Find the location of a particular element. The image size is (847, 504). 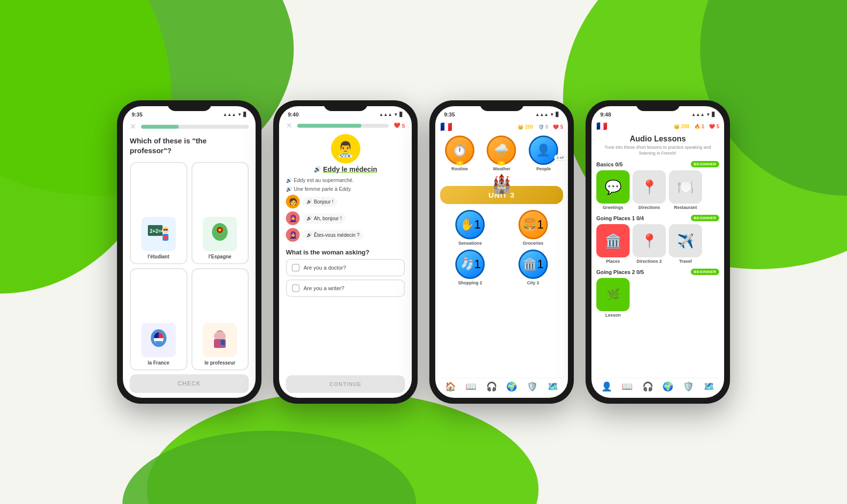

card-directions2-label: Directions 2 is located at coordinates (649, 261).